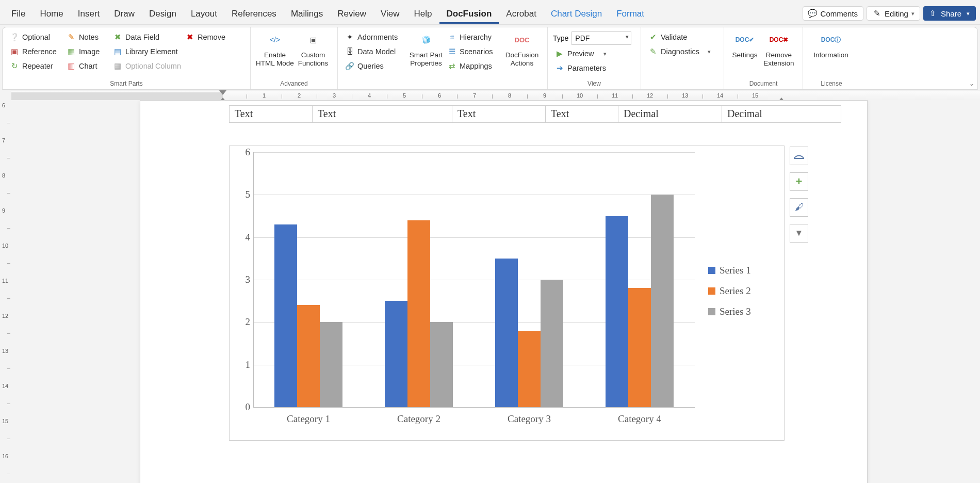 Image resolution: width=980 pixels, height=483 pixels. What do you see at coordinates (653, 52) in the screenshot?
I see `wand-icon: ✎` at bounding box center [653, 52].